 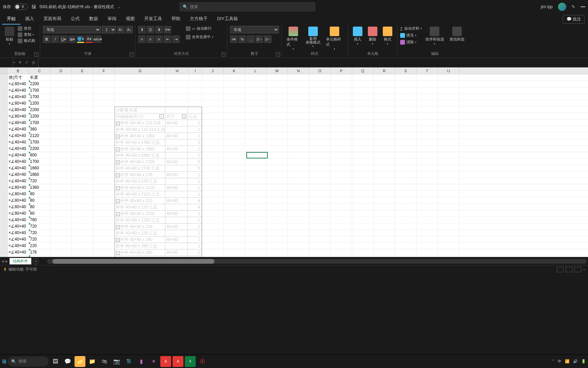 I want to click on pivot-row: 杆件 40×40 x 176 汇总1, so click(x=159, y=181).